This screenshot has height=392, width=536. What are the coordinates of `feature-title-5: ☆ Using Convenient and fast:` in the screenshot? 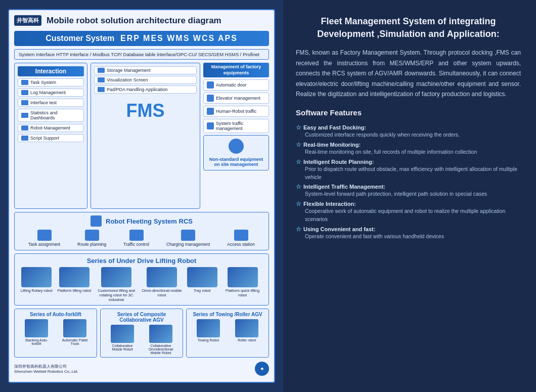 It's located at (409, 229).